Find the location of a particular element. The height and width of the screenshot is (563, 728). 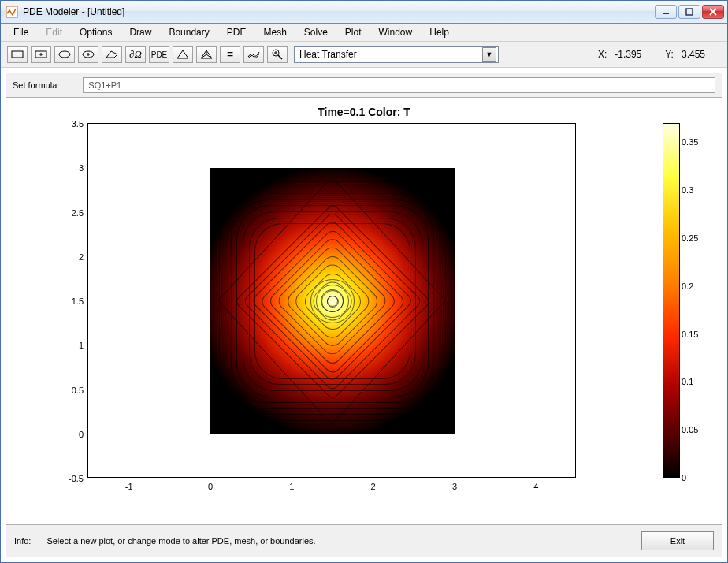

tool-zoom is located at coordinates (277, 54).